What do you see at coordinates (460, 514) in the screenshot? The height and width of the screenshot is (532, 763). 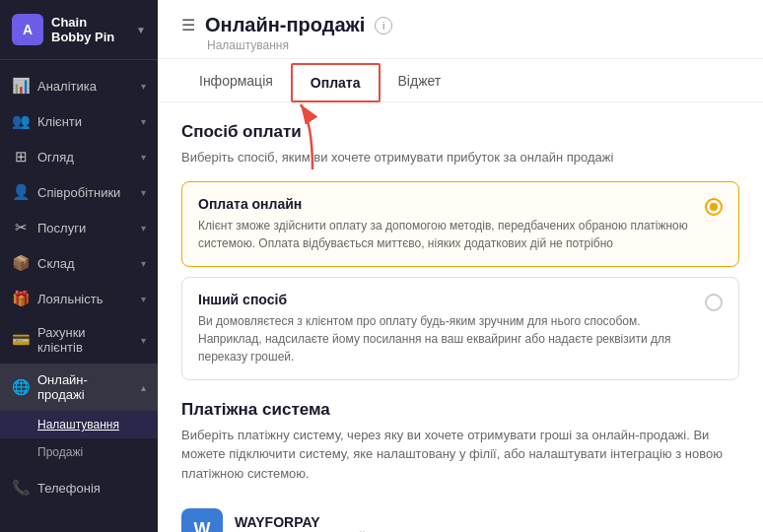 I see `provider-wayforpay: W WAYFORPAY Оплата картками онлайн.` at bounding box center [460, 514].